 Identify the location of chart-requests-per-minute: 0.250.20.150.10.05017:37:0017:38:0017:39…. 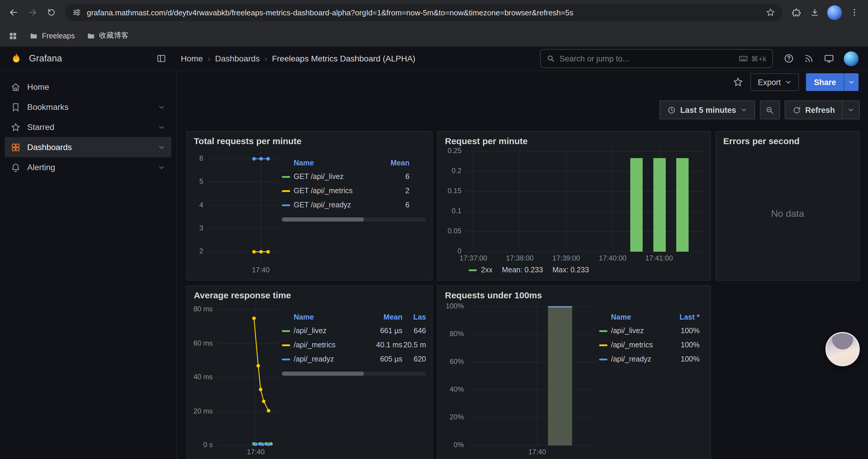
(574, 205).